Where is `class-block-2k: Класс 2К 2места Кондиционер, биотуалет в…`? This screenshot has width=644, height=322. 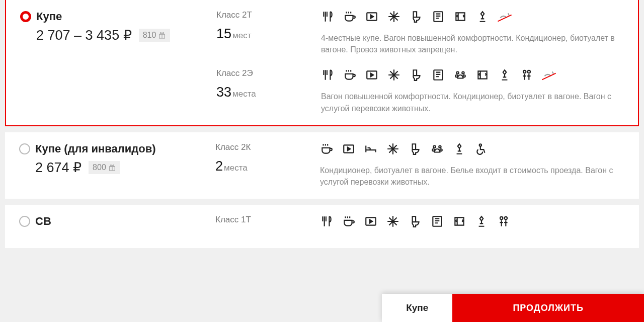 class-block-2k: Класс 2К 2места Кондиционер, биотуалет в… is located at coordinates (420, 165).